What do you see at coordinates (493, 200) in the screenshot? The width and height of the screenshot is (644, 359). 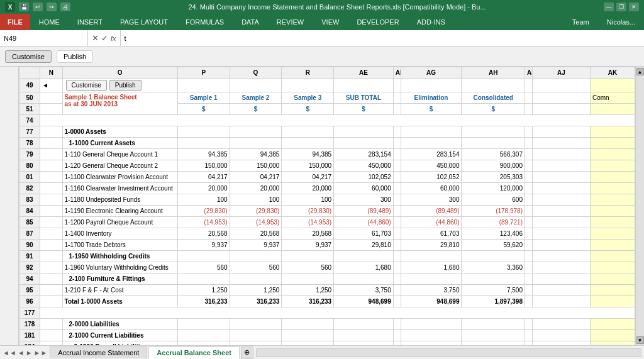 I see `cell-83-AH: 600` at bounding box center [493, 200].